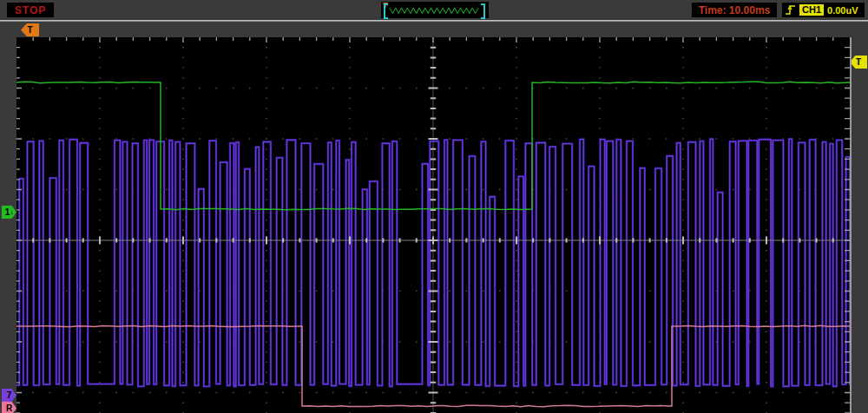 This screenshot has width=868, height=413. What do you see at coordinates (9, 212) in the screenshot?
I see `channel1-position-marker: 1 ↓` at bounding box center [9, 212].